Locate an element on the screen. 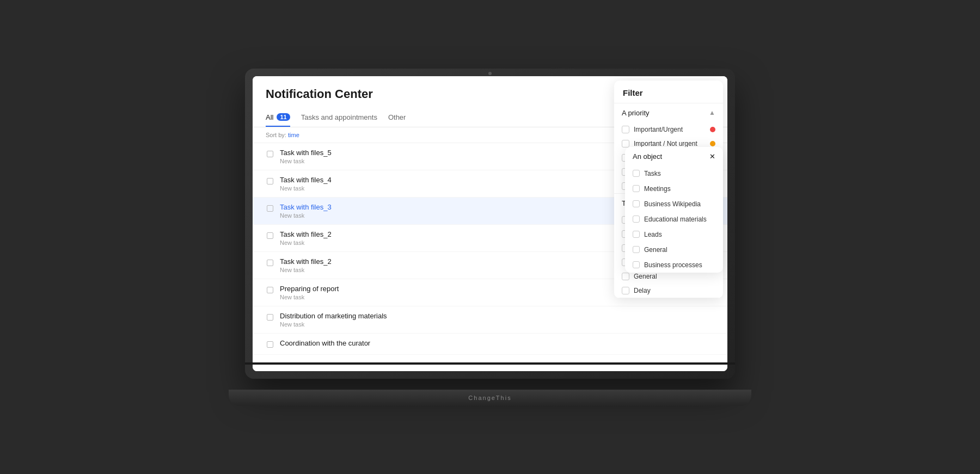 The height and width of the screenshot is (474, 980). object-label: An object is located at coordinates (647, 157).